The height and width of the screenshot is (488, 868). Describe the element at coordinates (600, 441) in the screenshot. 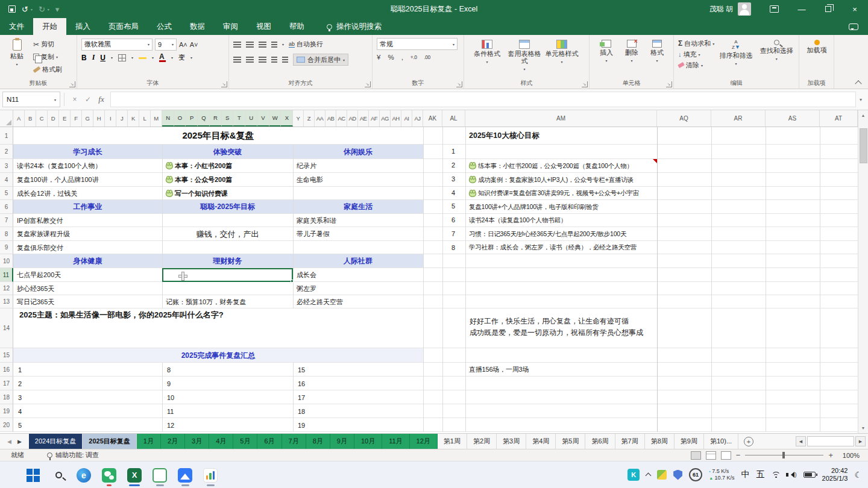

I see `sheet-tab-week: 第6周` at that location.